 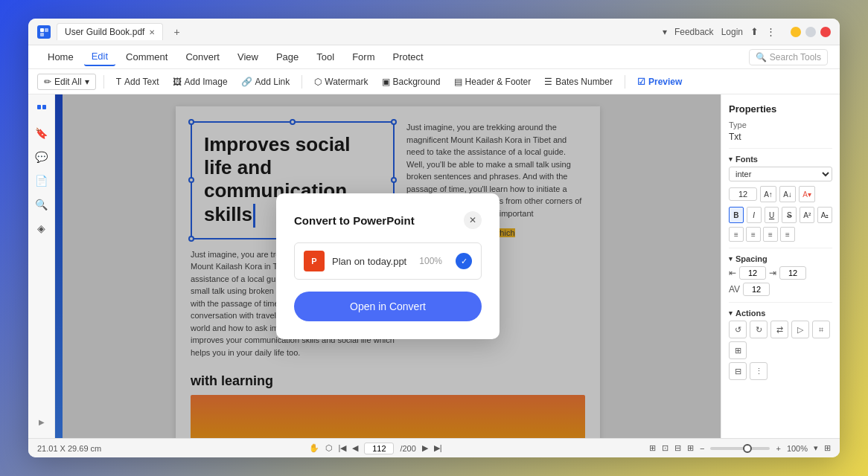 What do you see at coordinates (747, 448) in the screenshot?
I see `zoom-slider-thumb` at bounding box center [747, 448].